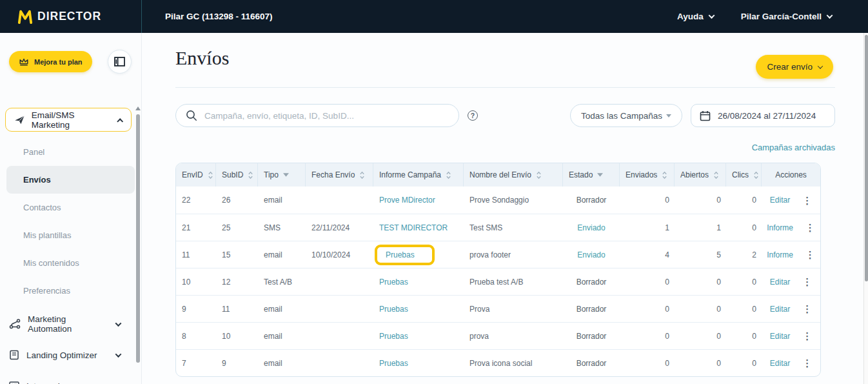 This screenshot has width=868, height=384. I want to click on collapse-sidebar-button, so click(120, 62).